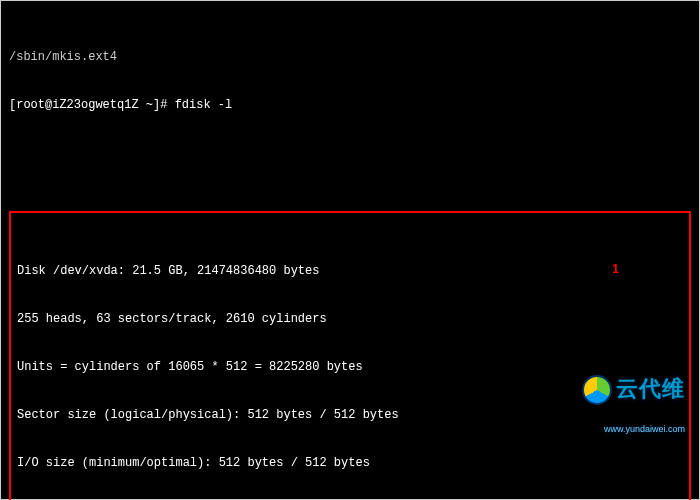 The width and height of the screenshot is (700, 500). I want to click on logo-subtext: www.yundaiwei.com, so click(620, 429).